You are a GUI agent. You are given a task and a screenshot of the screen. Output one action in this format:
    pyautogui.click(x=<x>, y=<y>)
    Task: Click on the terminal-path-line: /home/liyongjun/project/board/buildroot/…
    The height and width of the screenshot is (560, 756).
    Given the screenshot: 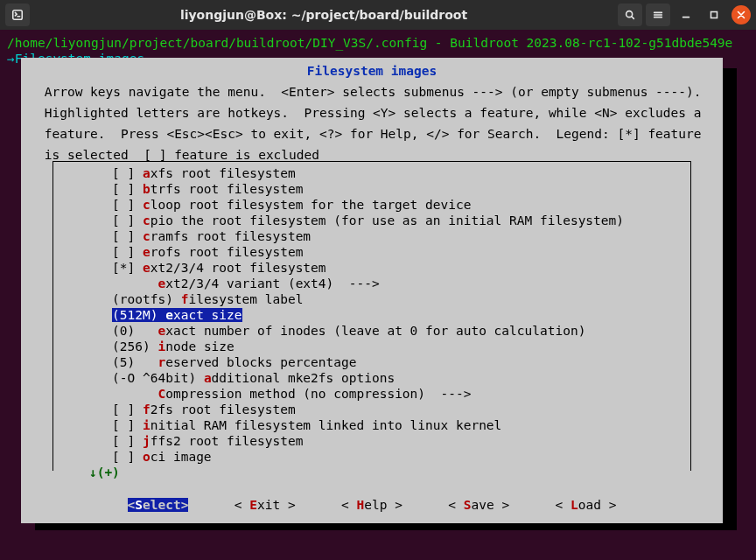 What is the action you would take?
    pyautogui.click(x=378, y=43)
    